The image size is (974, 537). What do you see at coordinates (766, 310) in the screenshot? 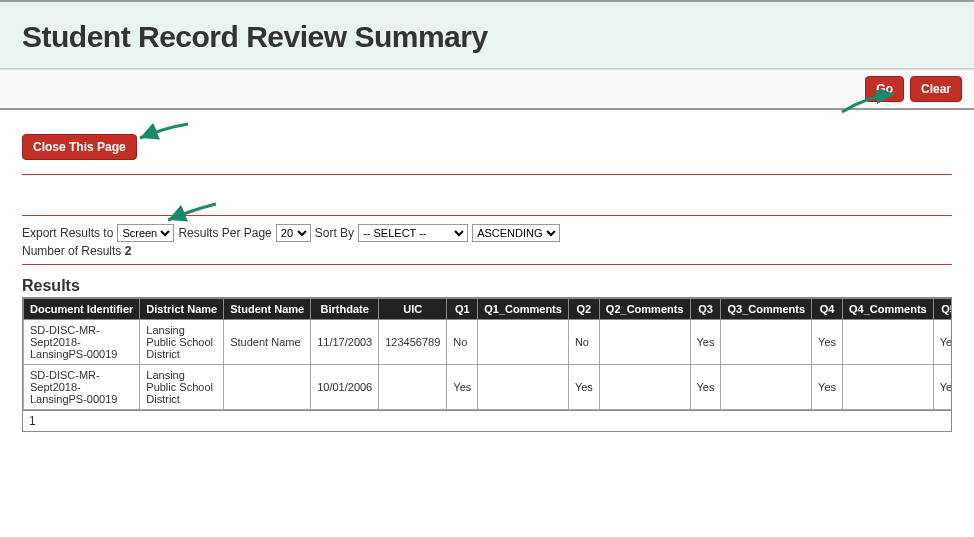
I see `col-header: Q3_Comments` at bounding box center [766, 310].